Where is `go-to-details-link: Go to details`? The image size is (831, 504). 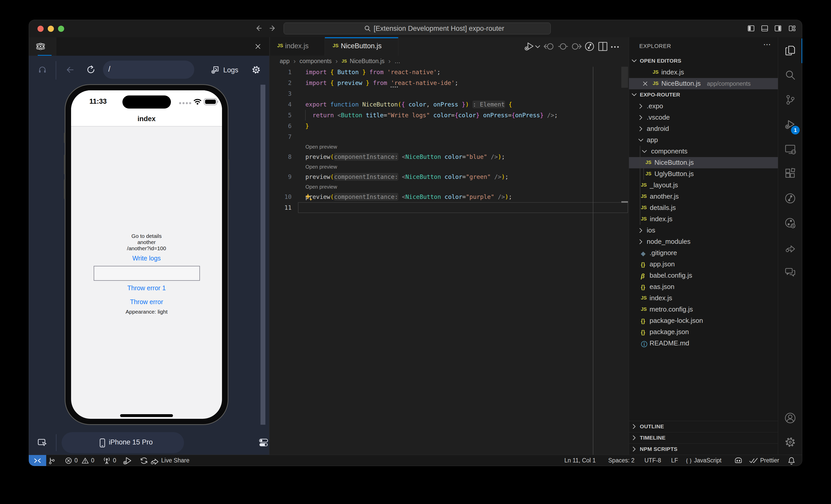 go-to-details-link: Go to details is located at coordinates (146, 236).